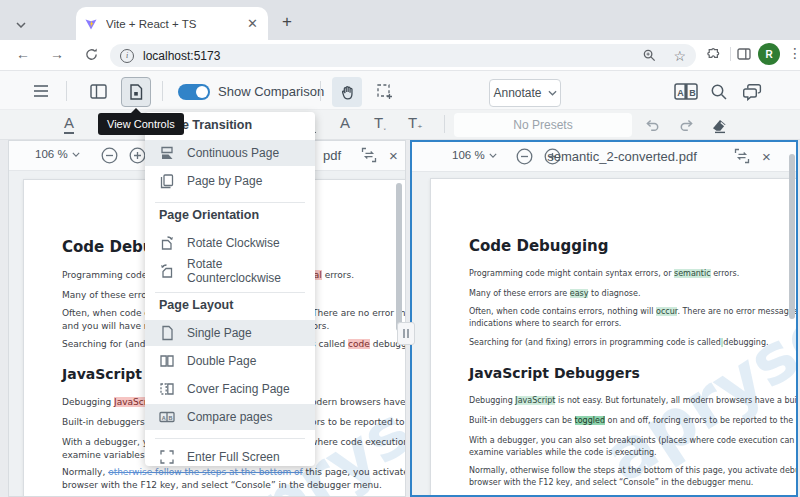 The image size is (800, 497). What do you see at coordinates (222, 361) in the screenshot?
I see `menu-item-label: Double Page` at bounding box center [222, 361].